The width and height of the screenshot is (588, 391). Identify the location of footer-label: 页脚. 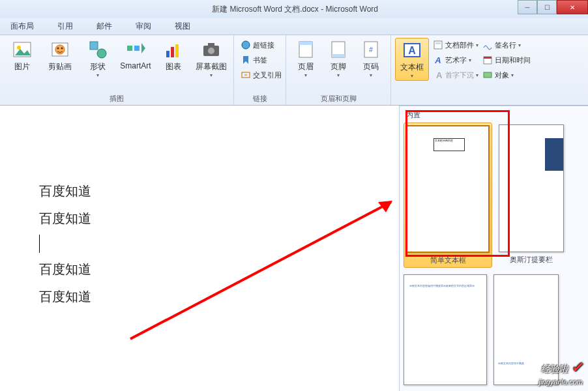
(338, 66).